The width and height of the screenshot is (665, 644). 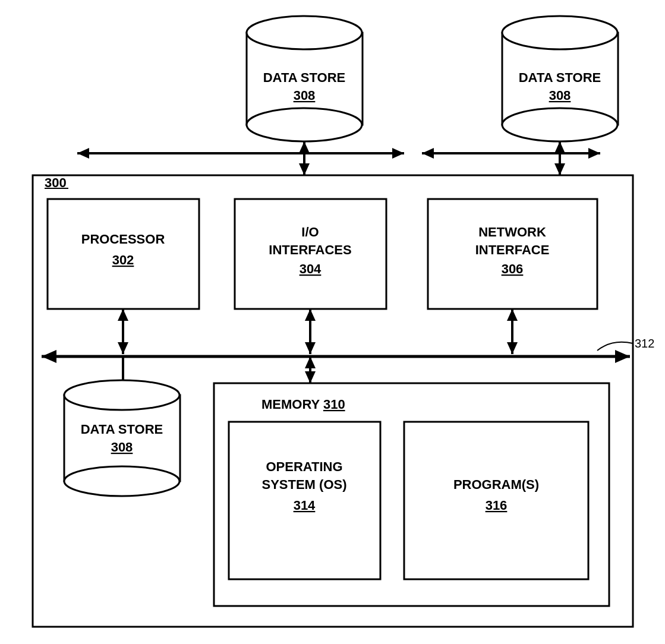 What do you see at coordinates (512, 250) in the screenshot?
I see `svg-text: INTERFACE` at bounding box center [512, 250].